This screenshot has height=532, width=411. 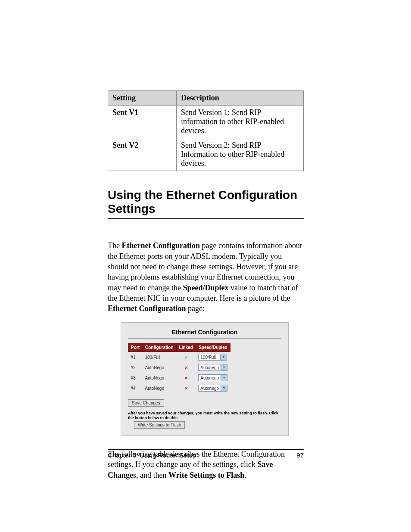 What do you see at coordinates (206, 155) in the screenshot?
I see `table-row: Sent V2 Send Version 2: Send RIP Informa…` at bounding box center [206, 155].